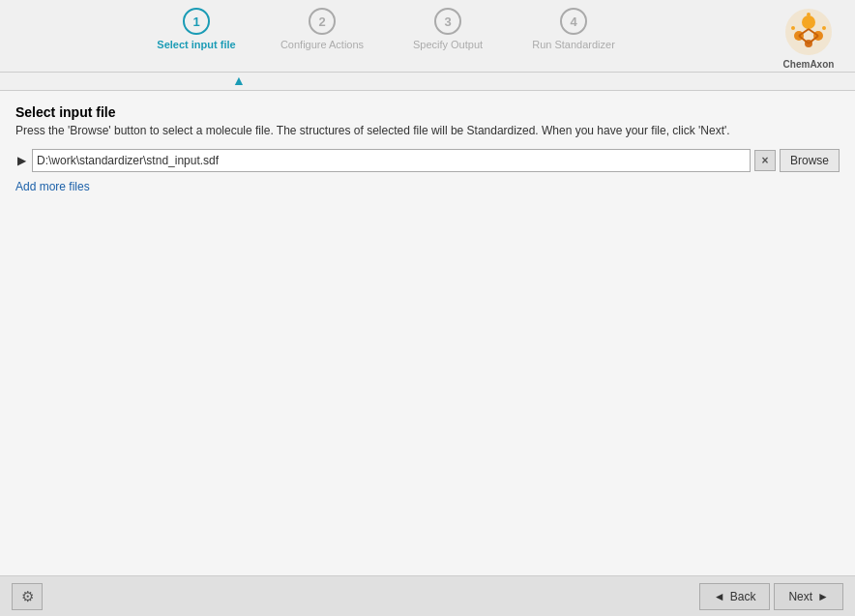 The image size is (855, 616). I want to click on logo-text: ChemAxon, so click(809, 64).